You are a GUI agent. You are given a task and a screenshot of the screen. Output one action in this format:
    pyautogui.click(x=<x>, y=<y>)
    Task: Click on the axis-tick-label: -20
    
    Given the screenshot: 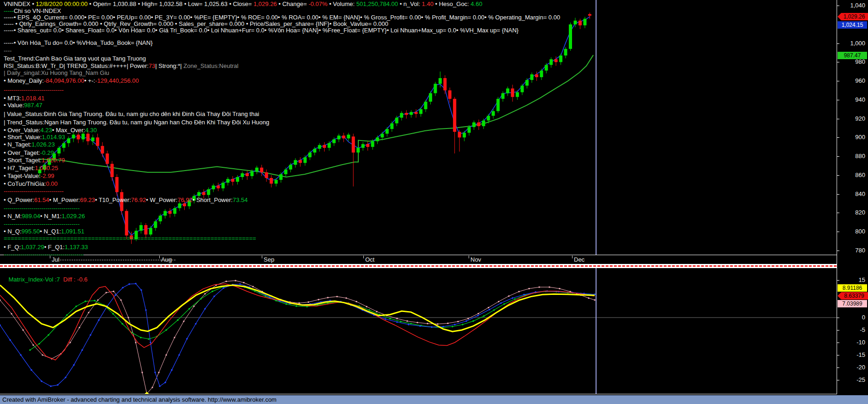 What is the action you would take?
    pyautogui.click(x=852, y=367)
    